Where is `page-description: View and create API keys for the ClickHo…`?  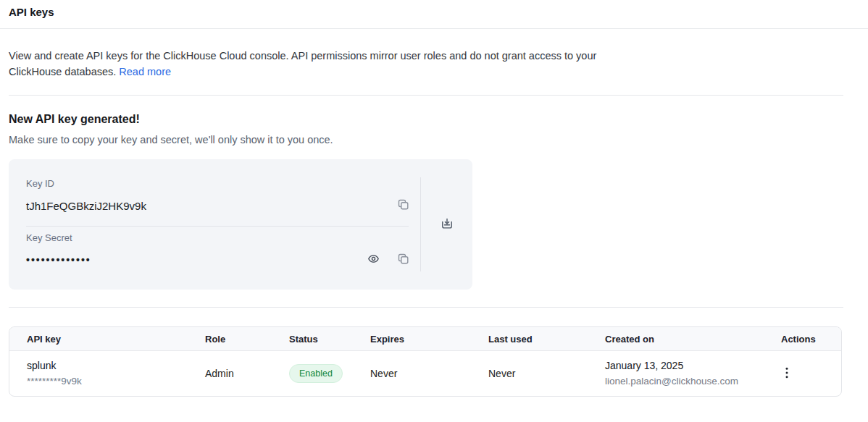
page-description: View and create API keys for the ClickHo… is located at coordinates (303, 54).